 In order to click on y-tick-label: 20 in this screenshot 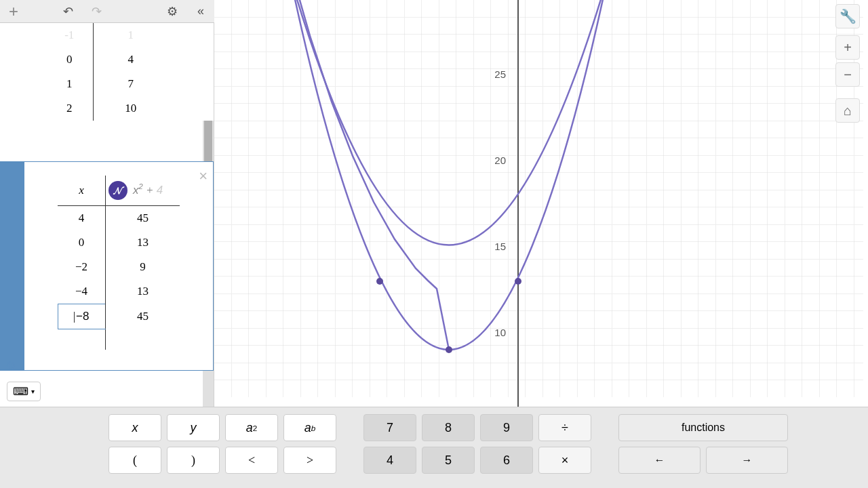, I will do `click(500, 160)`.